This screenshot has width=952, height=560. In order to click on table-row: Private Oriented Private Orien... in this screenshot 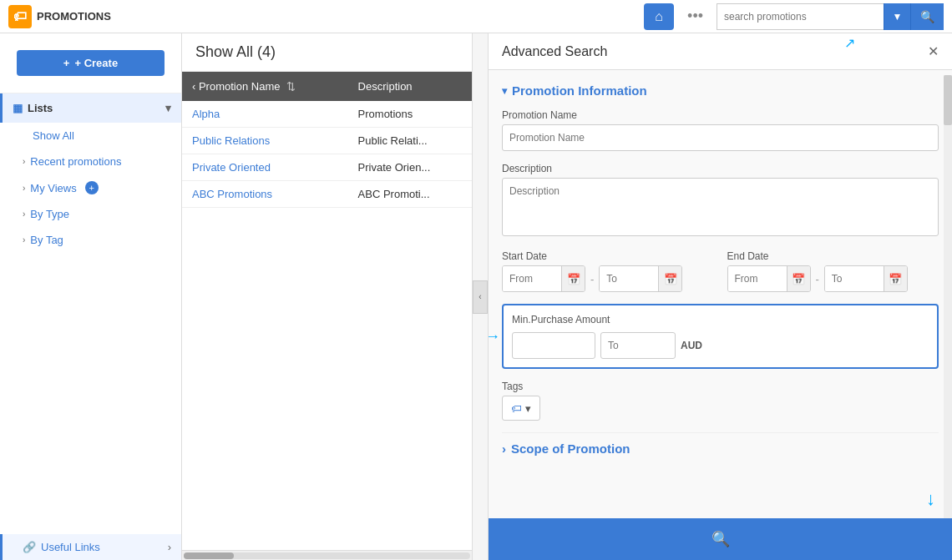, I will do `click(327, 168)`.